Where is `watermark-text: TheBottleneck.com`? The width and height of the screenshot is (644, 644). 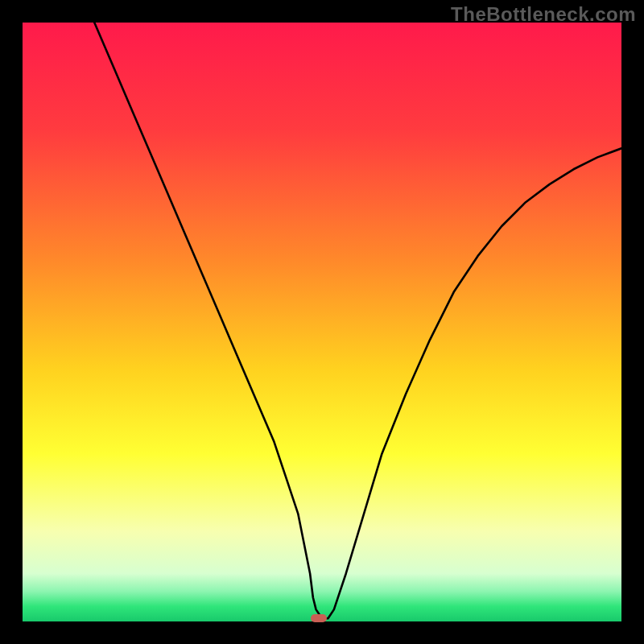 watermark-text: TheBottleneck.com is located at coordinates (543, 14).